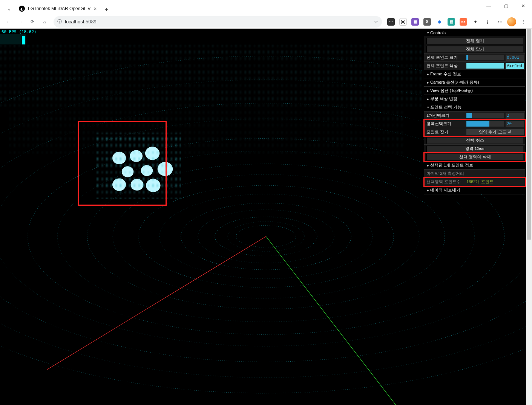 Image resolution: width=532 pixels, height=405 pixels. What do you see at coordinates (475, 157) in the screenshot?
I see `delete-selected-area-button: 선택 영역의 삭제` at bounding box center [475, 157].